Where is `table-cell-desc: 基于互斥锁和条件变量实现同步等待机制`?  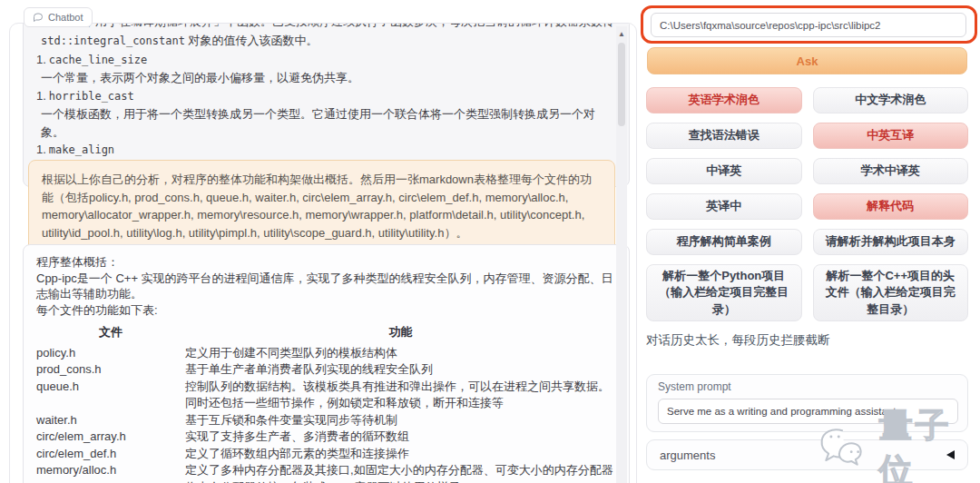
table-cell-desc: 基于互斥锁和条件变量实现同步等待机制 is located at coordinates (401, 421).